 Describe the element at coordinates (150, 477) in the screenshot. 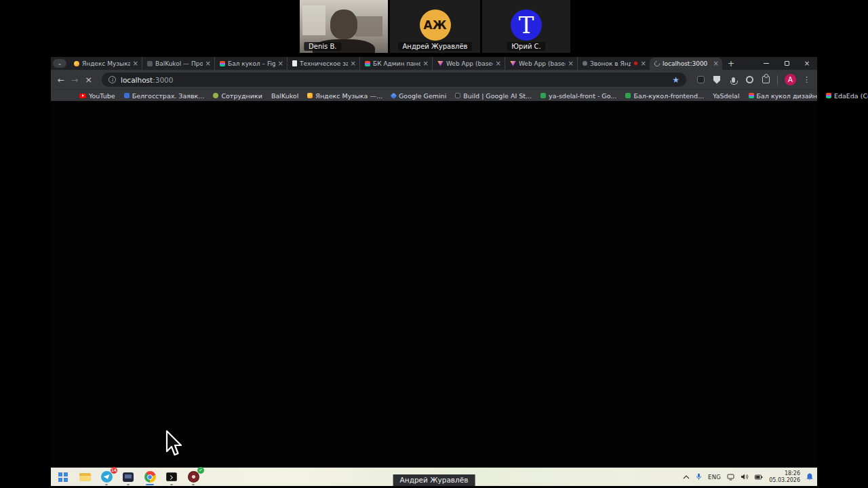

I see `taskbar-chrome-icon` at that location.